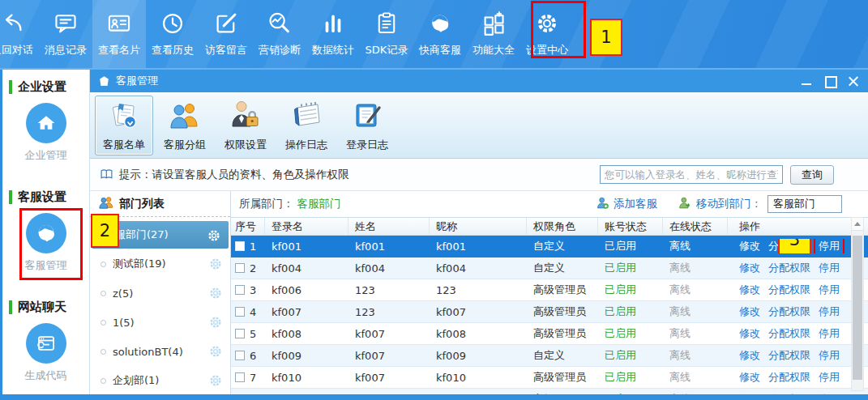  I want to click on department-item-3: z(5), so click(160, 293).